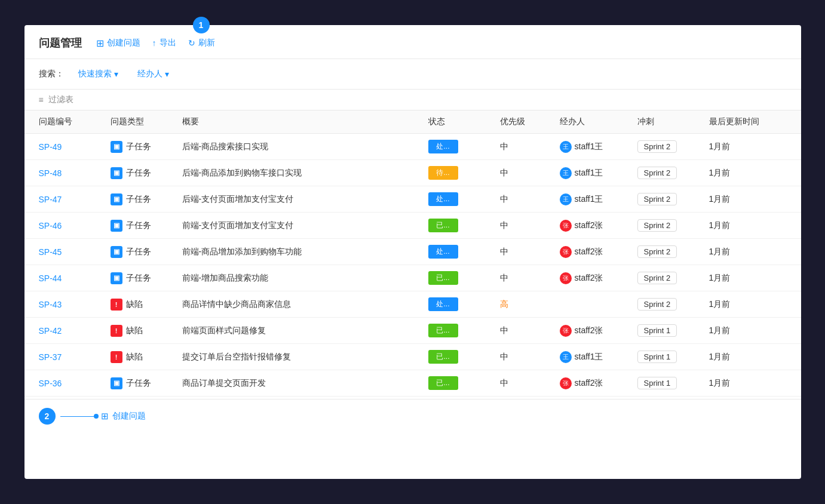 The height and width of the screenshot is (504, 825). What do you see at coordinates (413, 357) in the screenshot?
I see `table-row: SP-37!缺陷提交订单后台空指针报错修复已...中王staff1王Sprint…` at bounding box center [413, 357].